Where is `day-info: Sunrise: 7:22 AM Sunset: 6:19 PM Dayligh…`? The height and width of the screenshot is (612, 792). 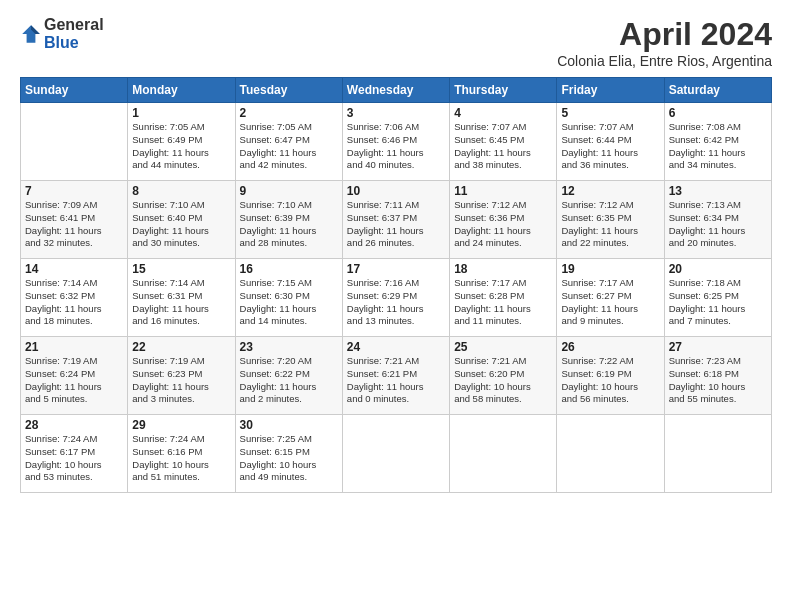
day-info: Sunrise: 7:22 AM Sunset: 6:19 PM Dayligh… is located at coordinates (610, 380).